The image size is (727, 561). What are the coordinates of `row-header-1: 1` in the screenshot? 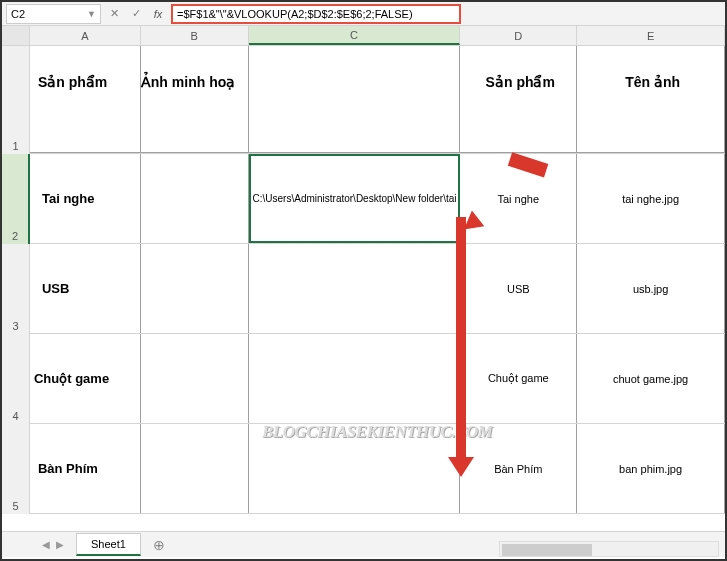 It's located at (16, 100).